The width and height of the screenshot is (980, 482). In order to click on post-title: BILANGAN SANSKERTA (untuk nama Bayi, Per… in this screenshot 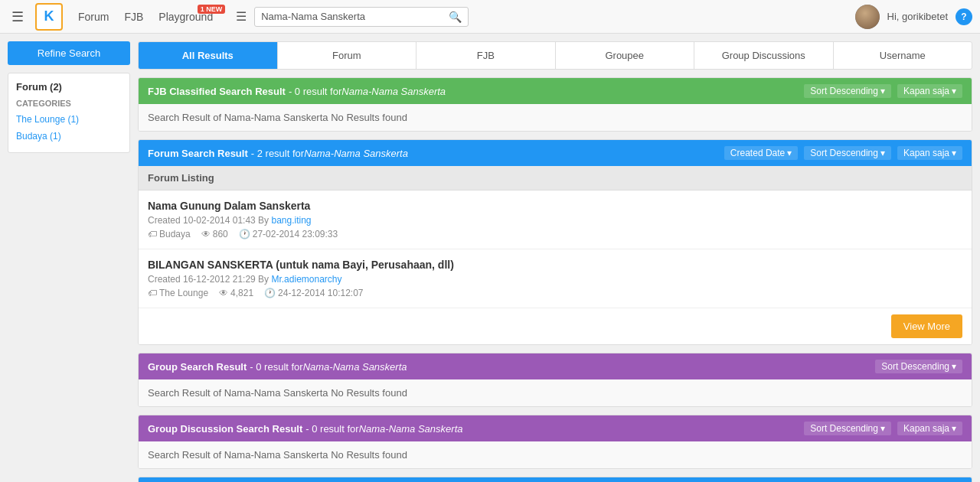, I will do `click(555, 265)`.